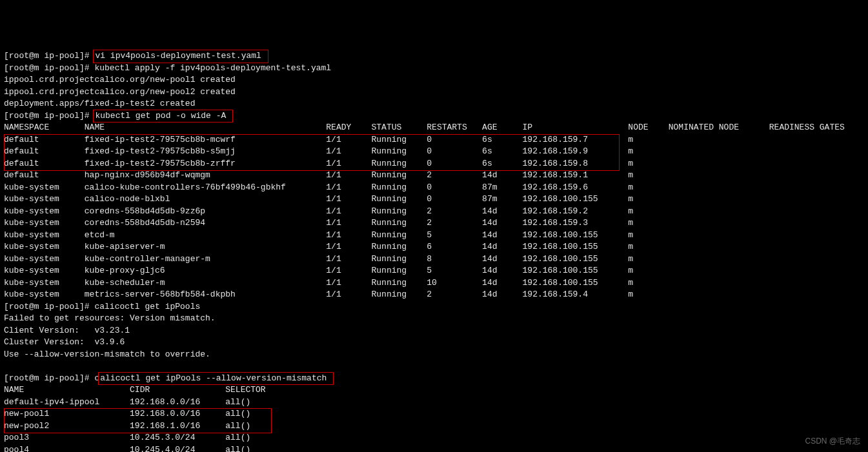 The width and height of the screenshot is (868, 452). What do you see at coordinates (434, 223) in the screenshot?
I see `pod-row: kube-system coredns-558bd4d5db-n2594 1/1…` at bounding box center [434, 223].